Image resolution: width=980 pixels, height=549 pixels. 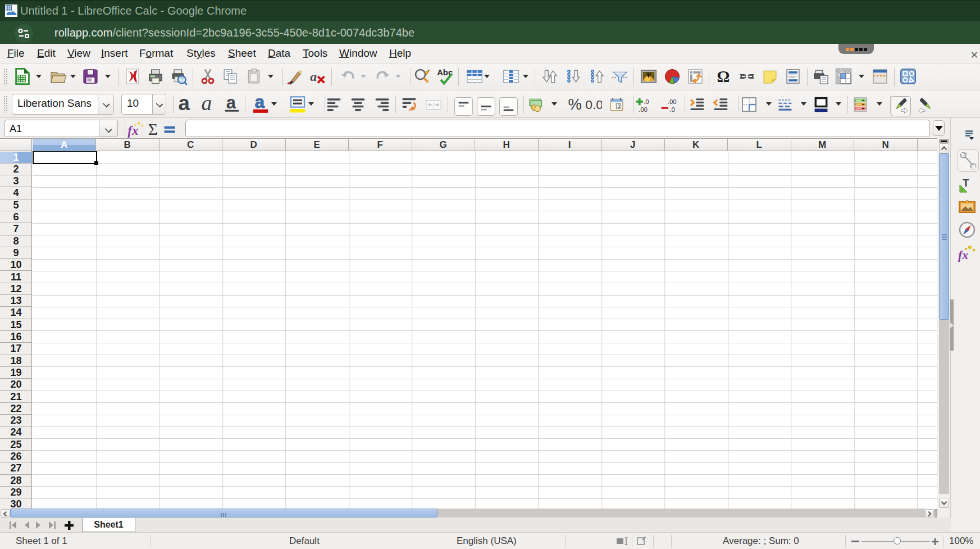 I want to click on svg-text: Σ, so click(x=153, y=129).